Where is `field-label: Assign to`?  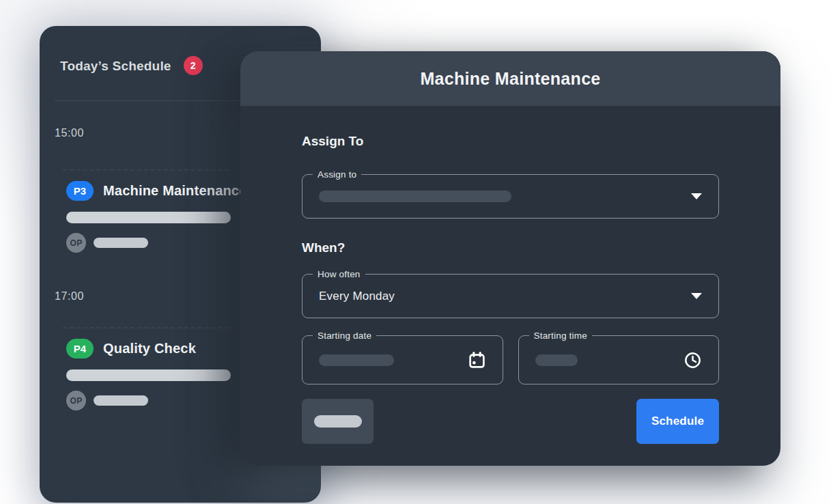
field-label: Assign to is located at coordinates (337, 175).